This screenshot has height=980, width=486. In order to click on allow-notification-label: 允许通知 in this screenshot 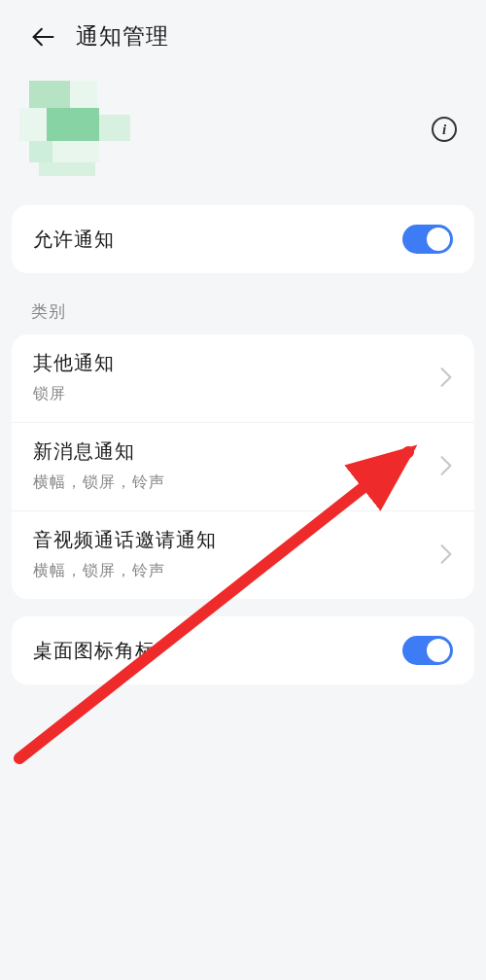, I will do `click(74, 239)`.